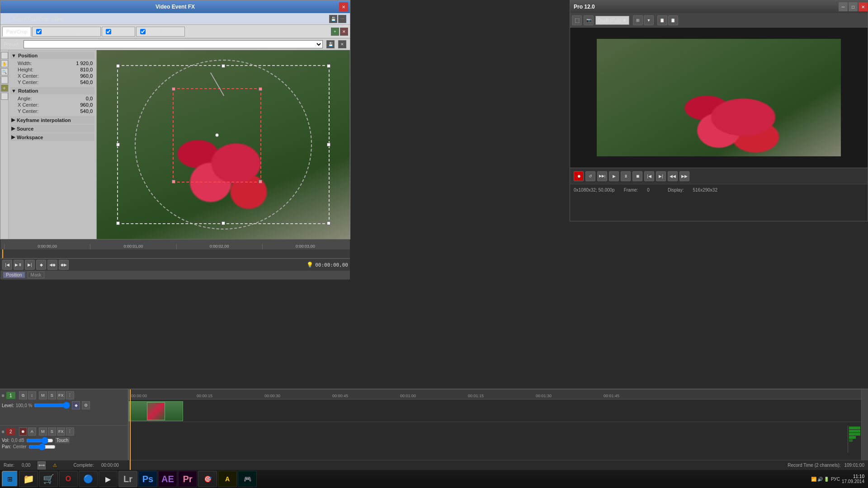 The image size is (868, 488). I want to click on vegas-record-btn: ⏺, so click(579, 176).